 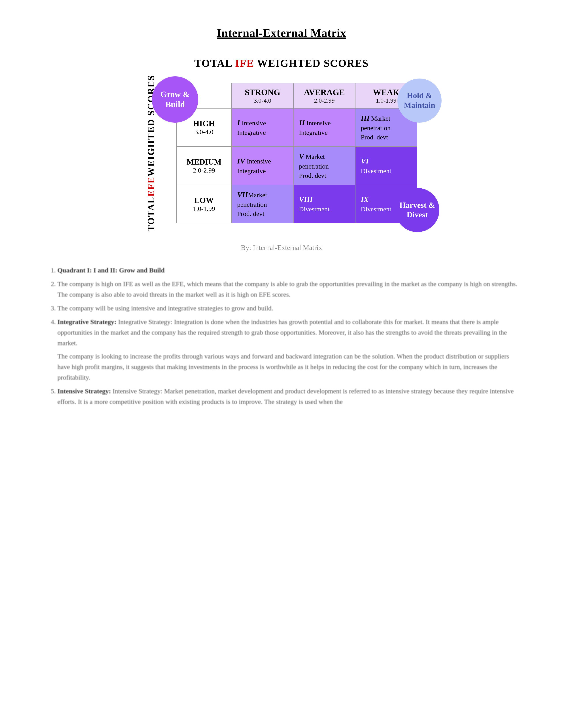 I want to click on body-para-1: The company is high on IFE as well as th…, so click(x=288, y=289).